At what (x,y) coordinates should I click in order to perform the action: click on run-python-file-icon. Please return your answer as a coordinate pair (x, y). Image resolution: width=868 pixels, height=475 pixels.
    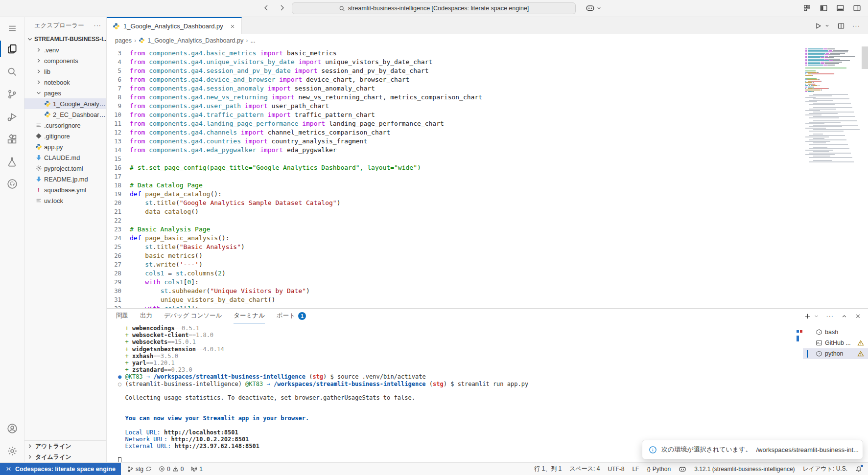
    Looking at the image, I should click on (818, 26).